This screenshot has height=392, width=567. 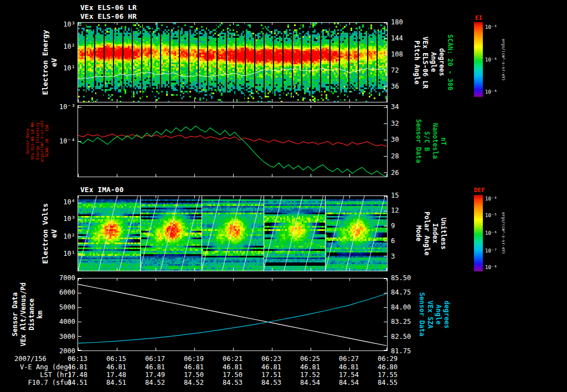 I want to click on axis-label-line: VEx ELS-06 LR BK, so click(x=33, y=141).